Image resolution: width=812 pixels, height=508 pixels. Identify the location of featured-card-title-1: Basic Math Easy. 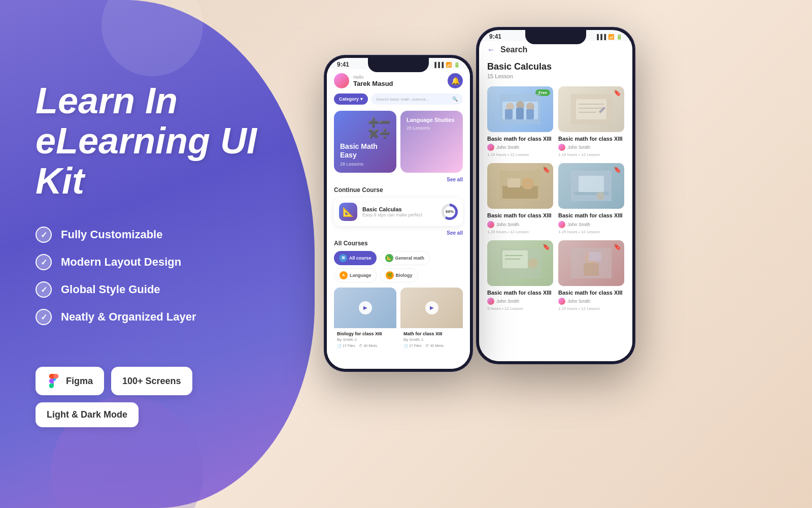
(365, 151).